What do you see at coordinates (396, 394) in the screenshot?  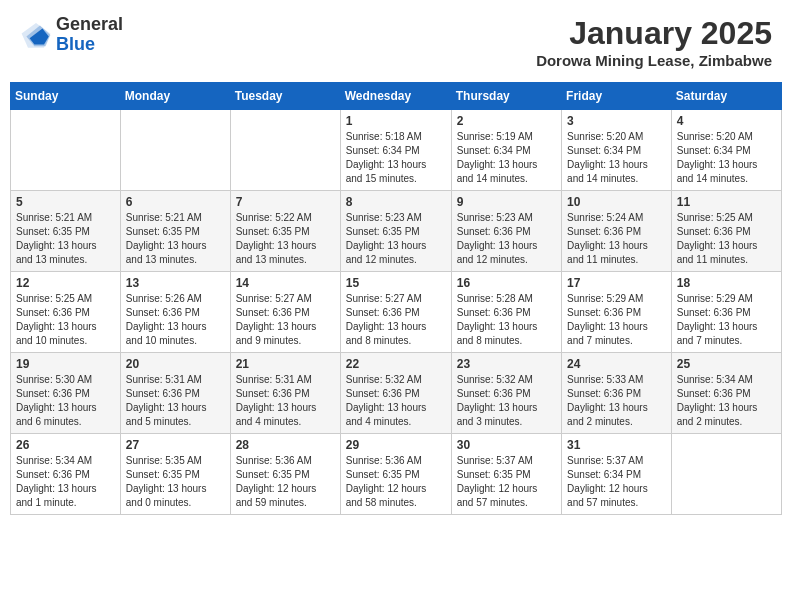 I see `calendar-cell: 22Sunrise: 5:32 AM Sunset: 6:36 PM Dayli…` at bounding box center [396, 394].